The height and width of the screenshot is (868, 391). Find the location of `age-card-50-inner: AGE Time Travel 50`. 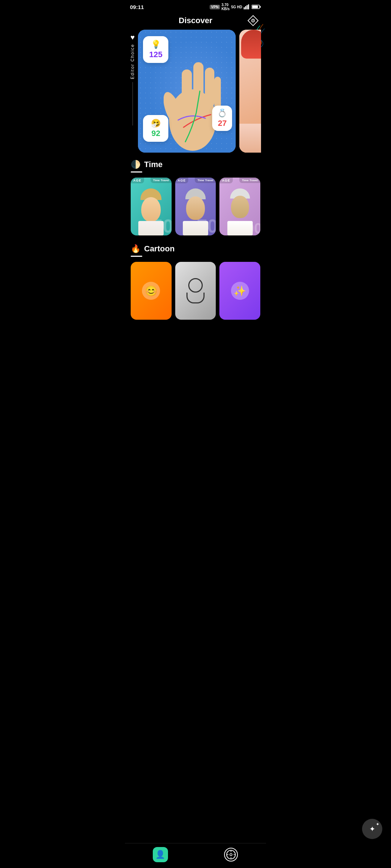

age-card-50-inner: AGE Time Travel 50 is located at coordinates (151, 207).